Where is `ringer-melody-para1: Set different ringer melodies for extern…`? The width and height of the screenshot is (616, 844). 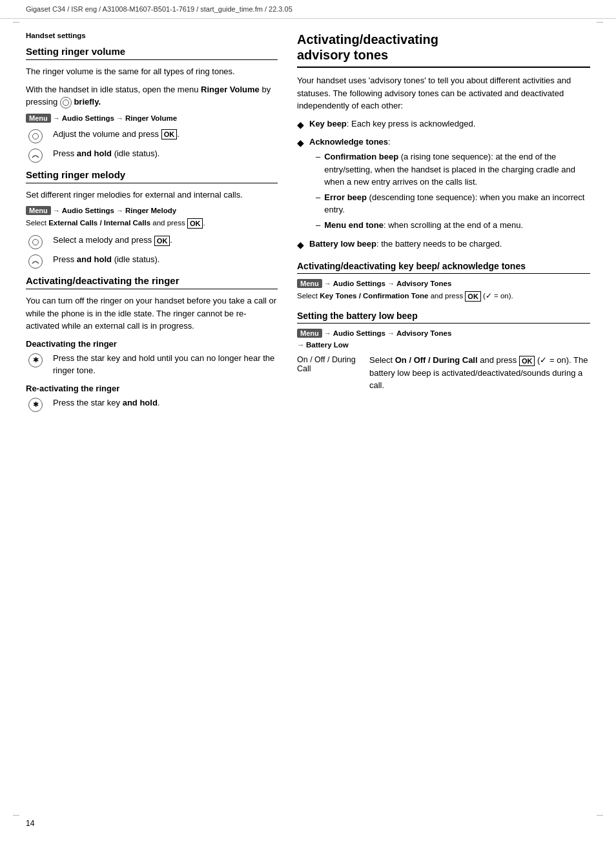 ringer-melody-para1: Set different ringer melodies for extern… is located at coordinates (152, 195).